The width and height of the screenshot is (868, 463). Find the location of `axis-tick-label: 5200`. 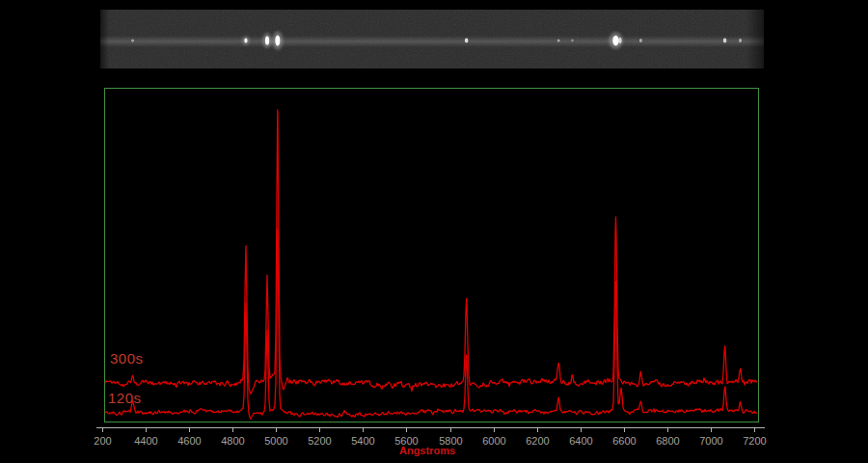

axis-tick-label: 5200 is located at coordinates (319, 441).